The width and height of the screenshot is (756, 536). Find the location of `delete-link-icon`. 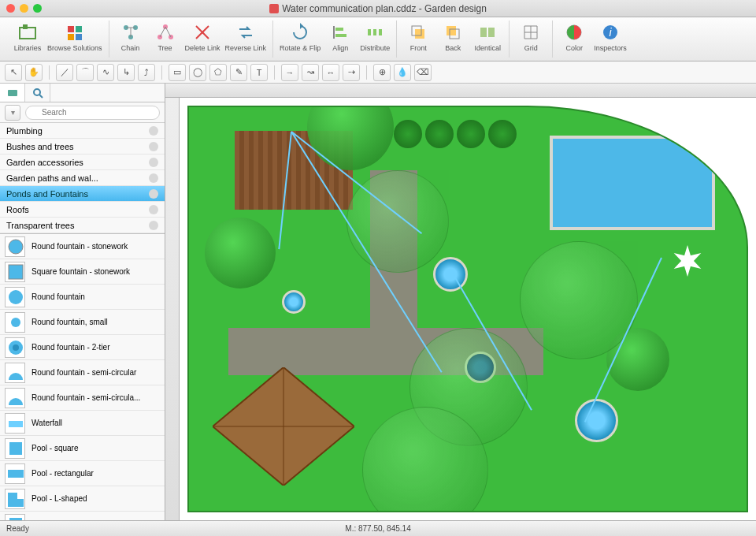

delete-link-icon is located at coordinates (202, 32).